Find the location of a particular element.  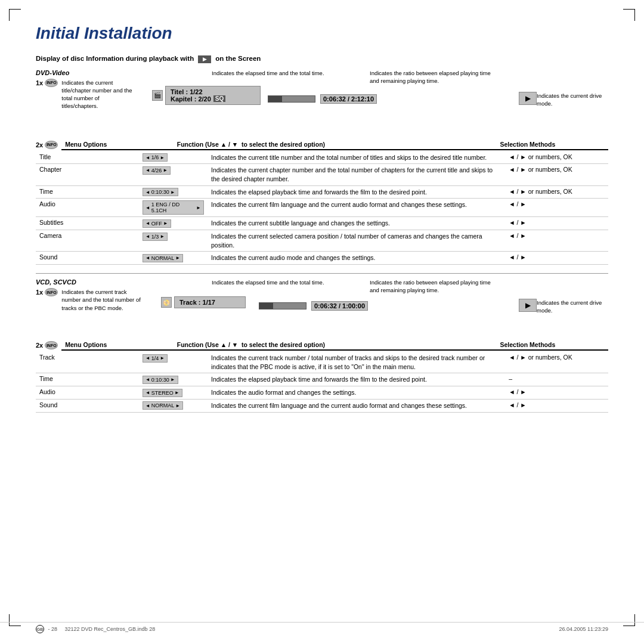

vcd-menu-function: Indicates the current track number / tot… is located at coordinates (357, 363).